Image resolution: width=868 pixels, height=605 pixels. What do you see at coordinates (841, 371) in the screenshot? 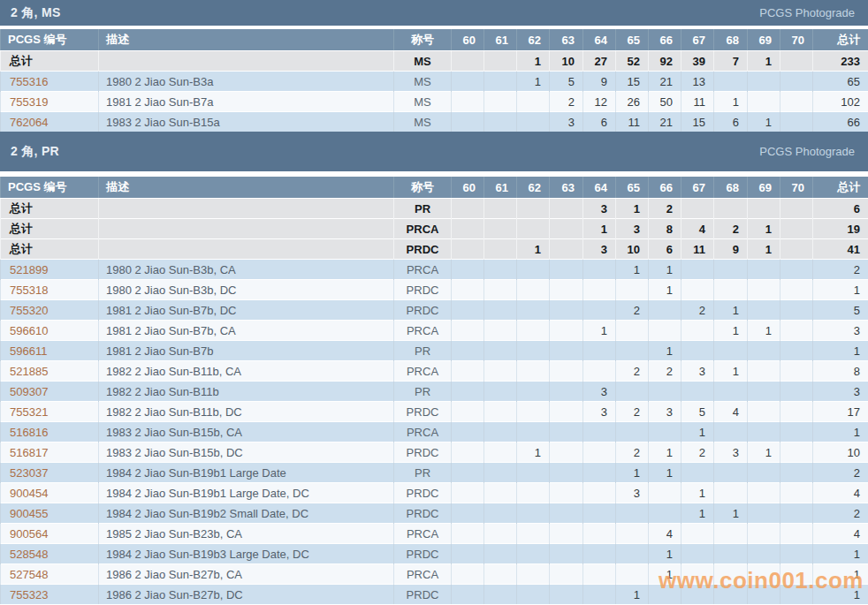
I see `total-count: 8` at bounding box center [841, 371].